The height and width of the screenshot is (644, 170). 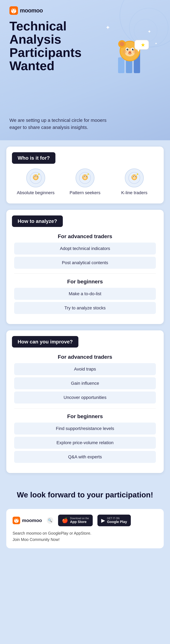 I want to click on google-play-icon: ▶, so click(x=103, y=520).